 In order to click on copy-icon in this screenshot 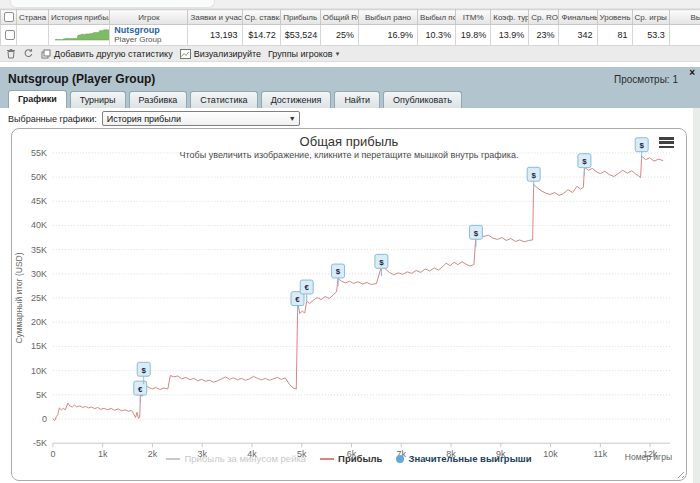, I will do `click(46, 54)`.